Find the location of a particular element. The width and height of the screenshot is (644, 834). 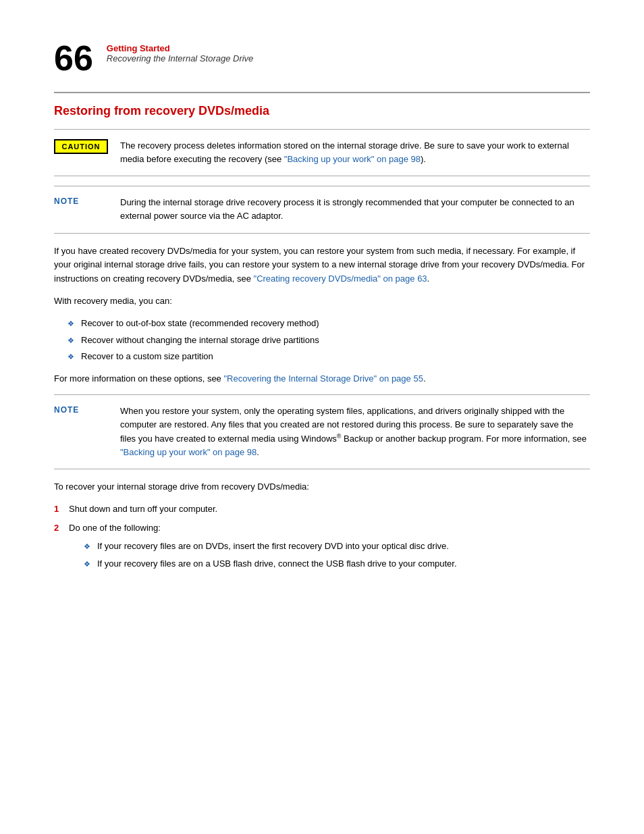

header-text: Getting Started Recovering the Internal … is located at coordinates (180, 52).